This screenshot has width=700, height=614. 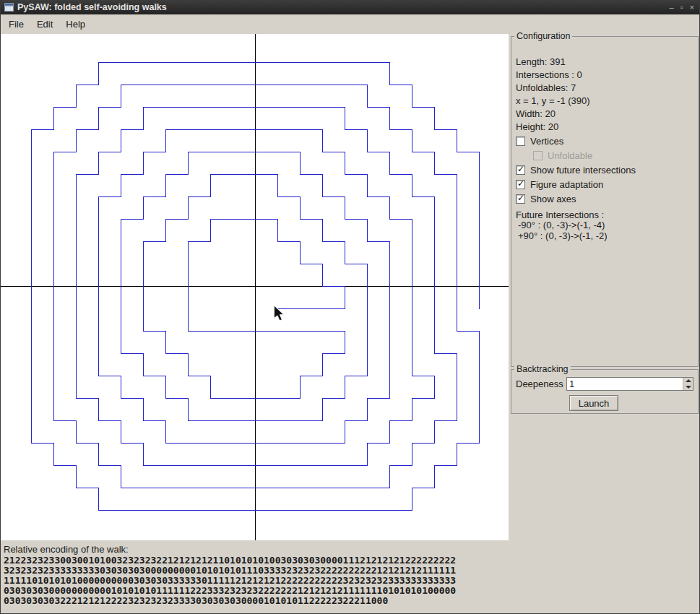 I want to click on backtracking-panel: Backtracking Deepeness 1 Launch, so click(x=605, y=392).